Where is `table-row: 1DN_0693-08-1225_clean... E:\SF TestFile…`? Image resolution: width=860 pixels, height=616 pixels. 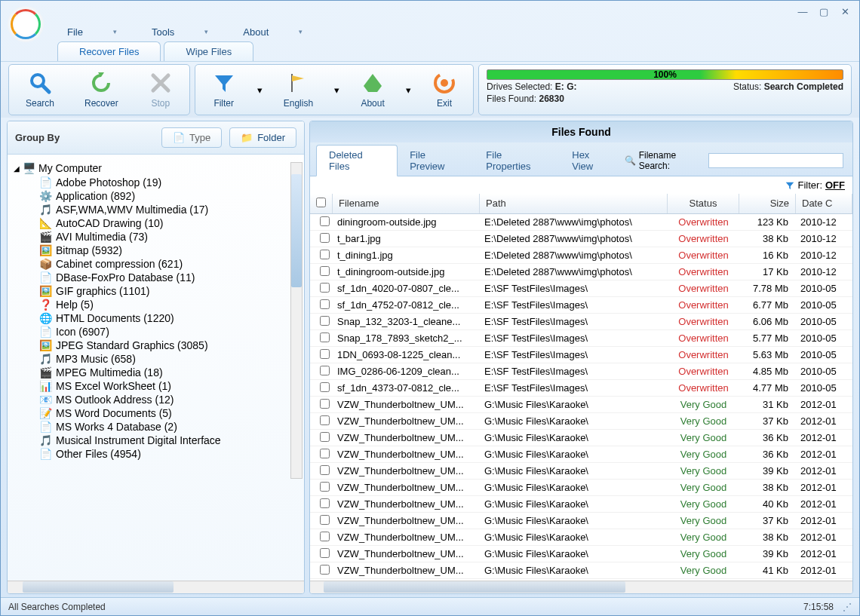
table-row: 1DN_0693-08-1225_clean... E:\SF TestFile… is located at coordinates (581, 355).